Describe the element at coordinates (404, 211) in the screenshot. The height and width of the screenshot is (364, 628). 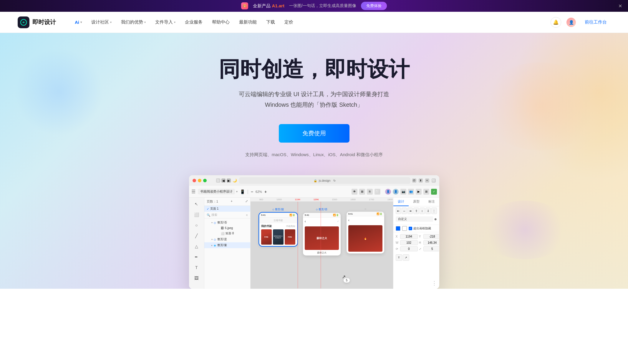
I see `align-center-h-btn: ↔` at that location.